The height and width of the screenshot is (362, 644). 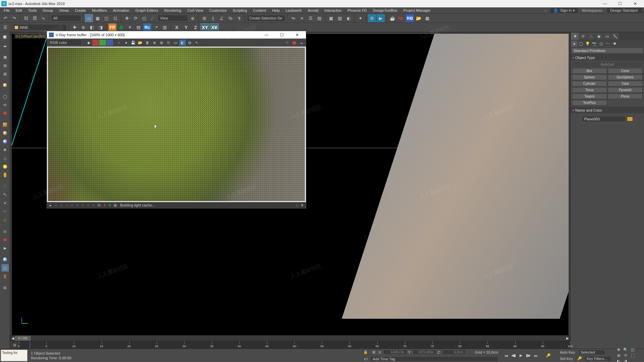 I want to click on display-tab: ▭, so click(x=607, y=36).